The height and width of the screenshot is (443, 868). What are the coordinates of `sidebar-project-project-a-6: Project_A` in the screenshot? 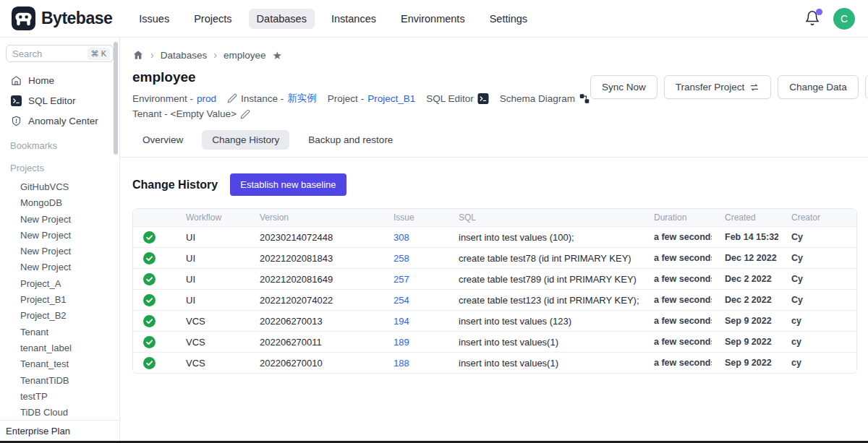 It's located at (59, 284).